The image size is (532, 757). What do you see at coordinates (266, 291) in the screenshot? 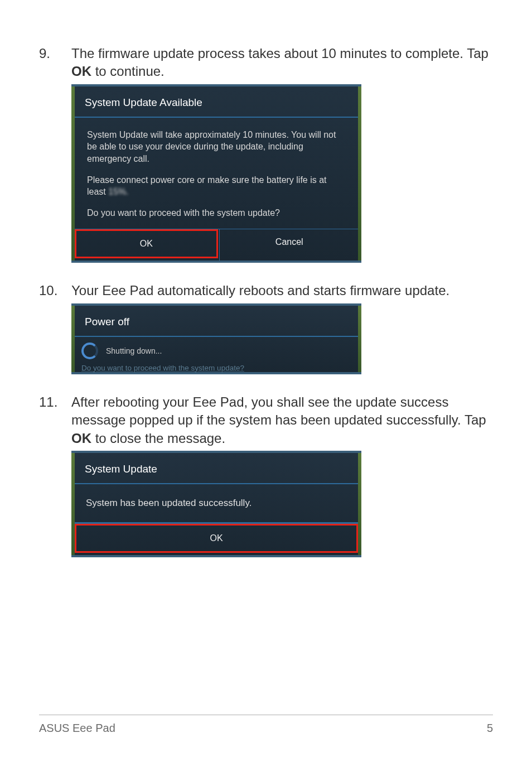
I see `step-10: 10. Your Eee Pad automatically reboots a…` at bounding box center [266, 291].